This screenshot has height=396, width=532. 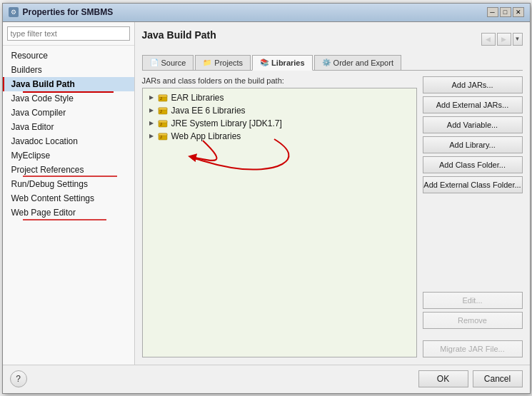 What do you see at coordinates (280, 98) in the screenshot?
I see `tree-item-ear-libraries: ▶ J EAR Libraries` at bounding box center [280, 98].